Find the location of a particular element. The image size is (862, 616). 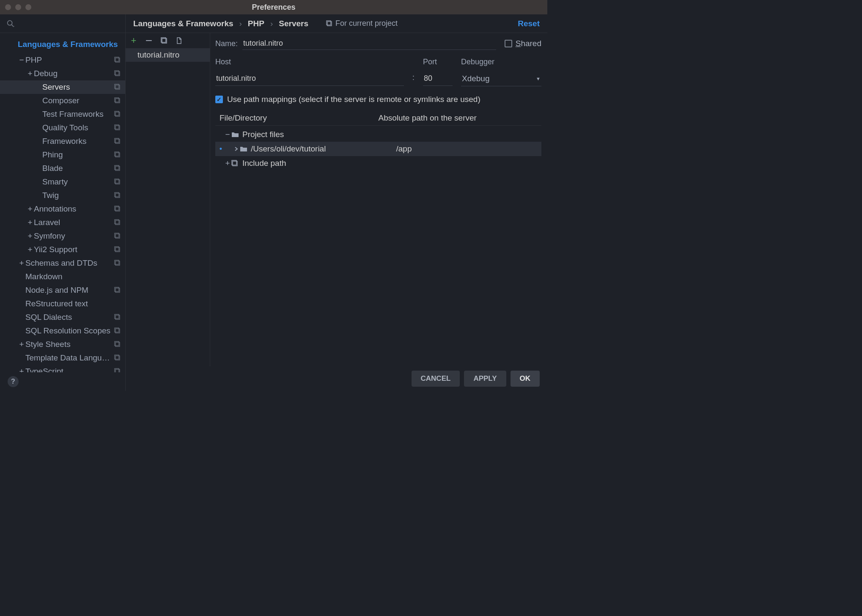

minimize-window-button is located at coordinates (18, 7).